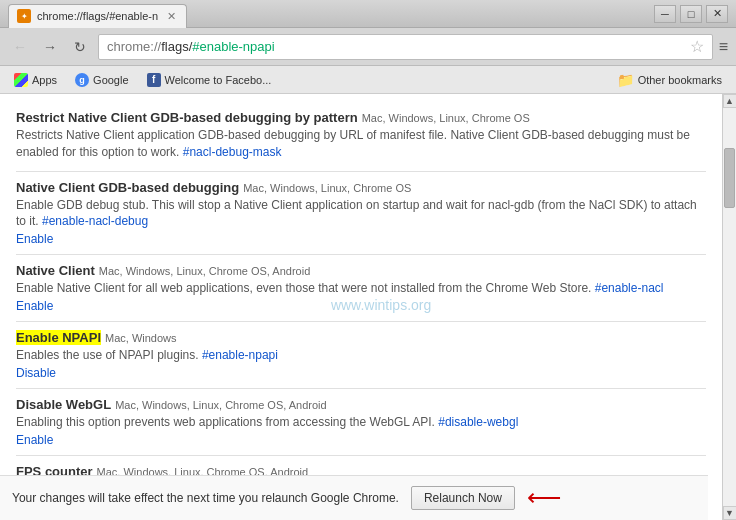 This screenshot has width=736, height=520. What do you see at coordinates (98, 16) in the screenshot?
I see `tab-title: chrome://flags/#enable-n` at bounding box center [98, 16].